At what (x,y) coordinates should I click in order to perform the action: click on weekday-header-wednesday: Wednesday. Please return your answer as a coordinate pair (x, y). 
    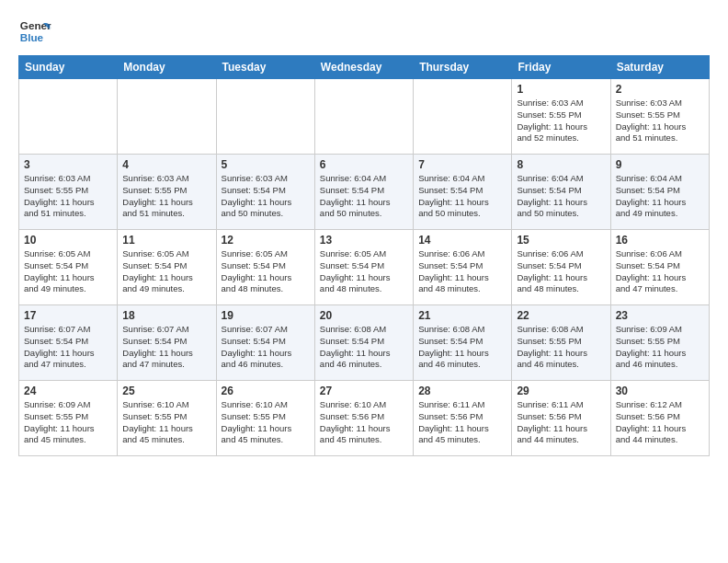
    Looking at the image, I should click on (364, 68).